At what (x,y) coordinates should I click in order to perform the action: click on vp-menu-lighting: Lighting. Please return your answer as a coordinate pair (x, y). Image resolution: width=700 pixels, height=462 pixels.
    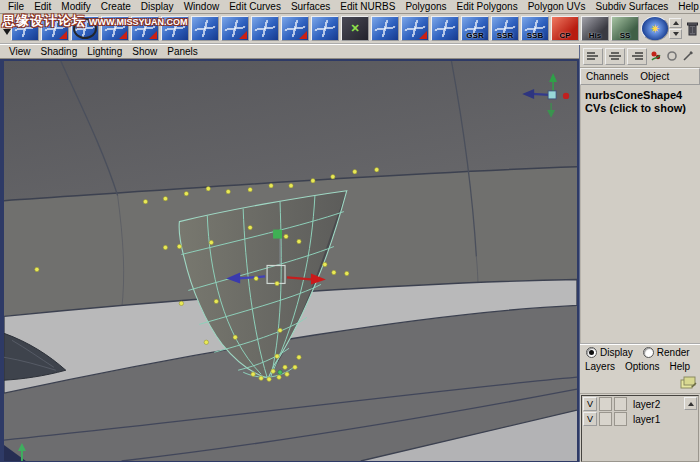
    Looking at the image, I should click on (104, 52).